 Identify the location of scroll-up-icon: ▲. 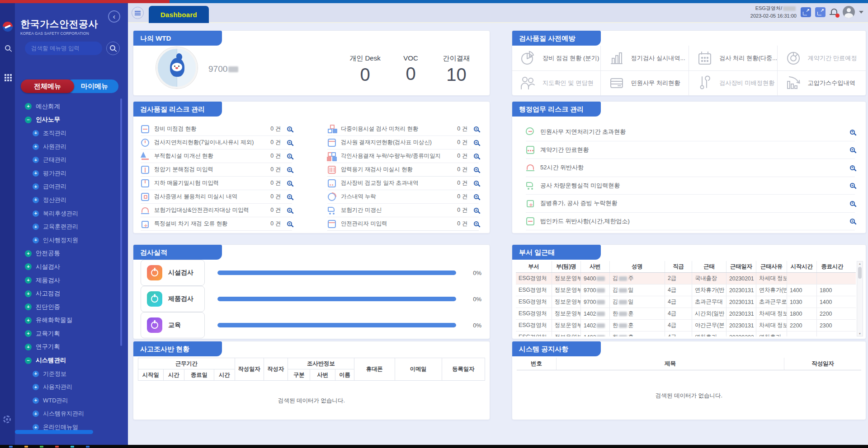
(860, 264).